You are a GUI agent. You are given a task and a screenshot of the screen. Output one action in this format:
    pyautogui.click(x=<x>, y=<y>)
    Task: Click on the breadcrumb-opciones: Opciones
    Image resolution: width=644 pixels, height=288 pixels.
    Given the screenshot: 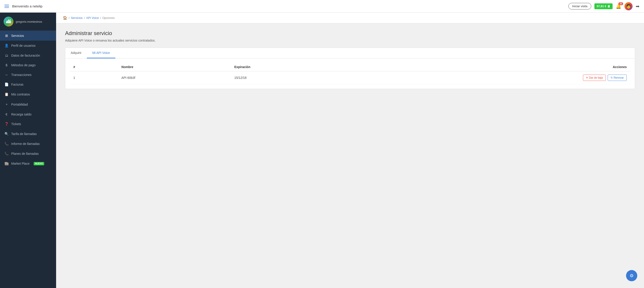 What is the action you would take?
    pyautogui.click(x=108, y=18)
    